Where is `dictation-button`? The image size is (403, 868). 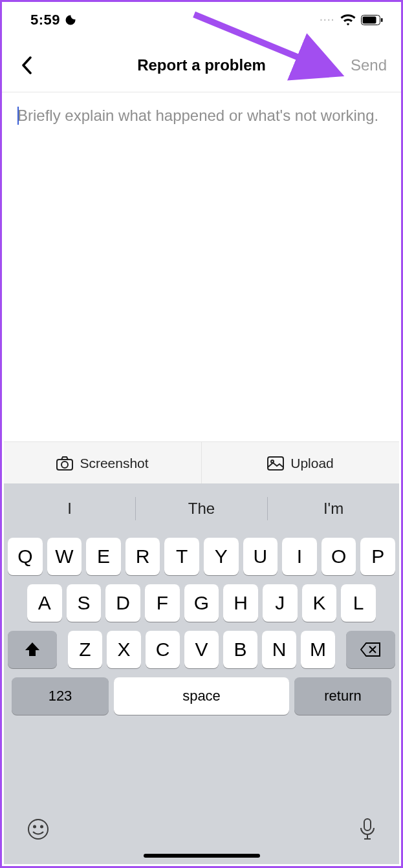
dictation-button is located at coordinates (367, 830).